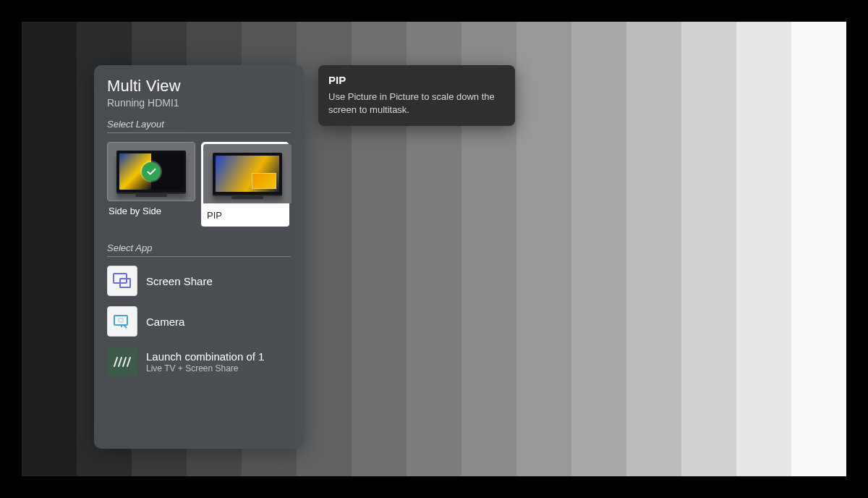 This screenshot has height=498, width=868. What do you see at coordinates (245, 184) in the screenshot?
I see `layout-option-pip: PIP` at bounding box center [245, 184].